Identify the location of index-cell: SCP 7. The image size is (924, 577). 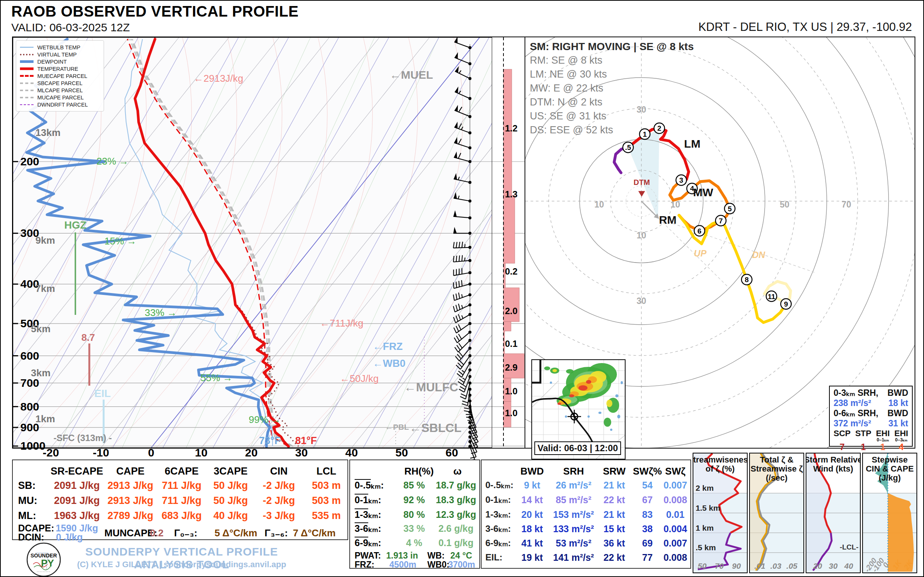
(842, 440).